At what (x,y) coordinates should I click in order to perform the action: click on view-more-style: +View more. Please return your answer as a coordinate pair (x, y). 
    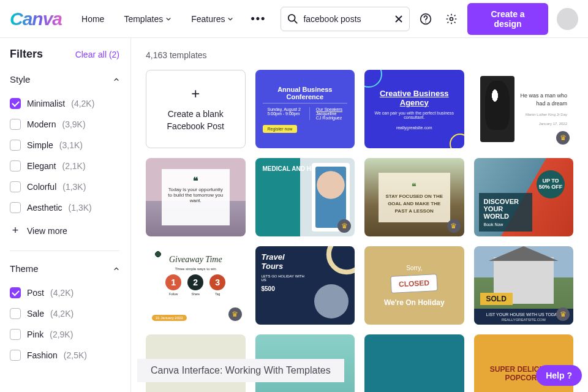
    Looking at the image, I should click on (65, 233).